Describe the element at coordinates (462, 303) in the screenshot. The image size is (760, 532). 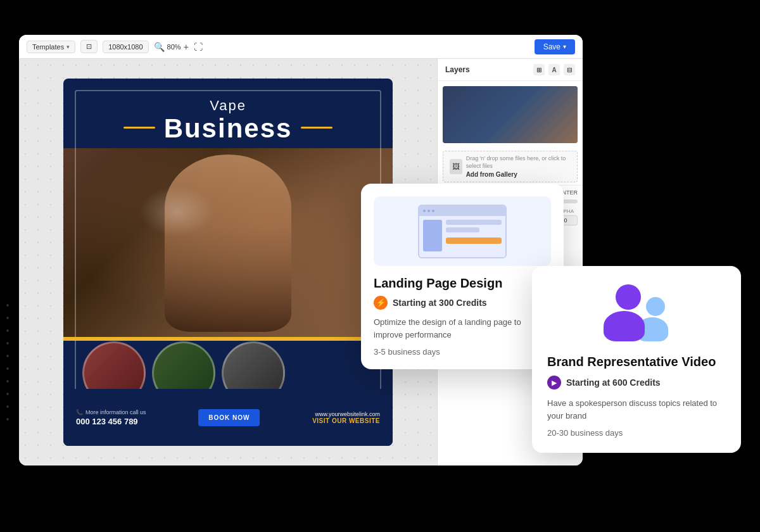
I see `landing-credits: ⚡ Starting at 300 Credits` at that location.